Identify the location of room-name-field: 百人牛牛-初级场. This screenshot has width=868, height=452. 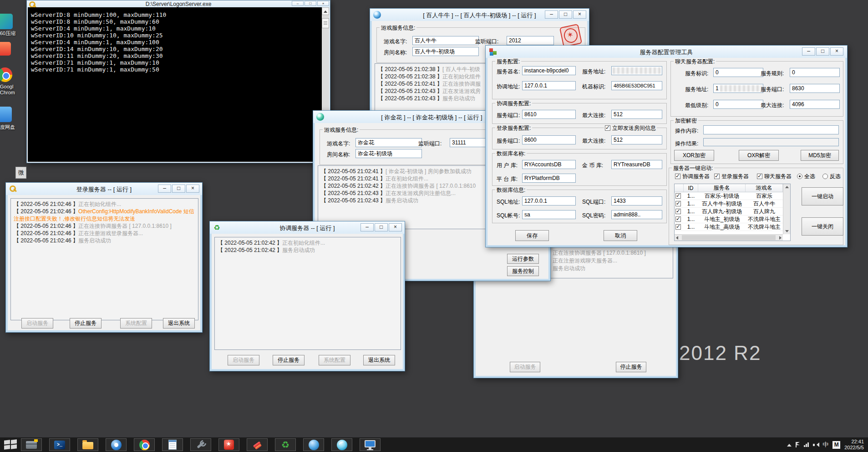
(446, 51).